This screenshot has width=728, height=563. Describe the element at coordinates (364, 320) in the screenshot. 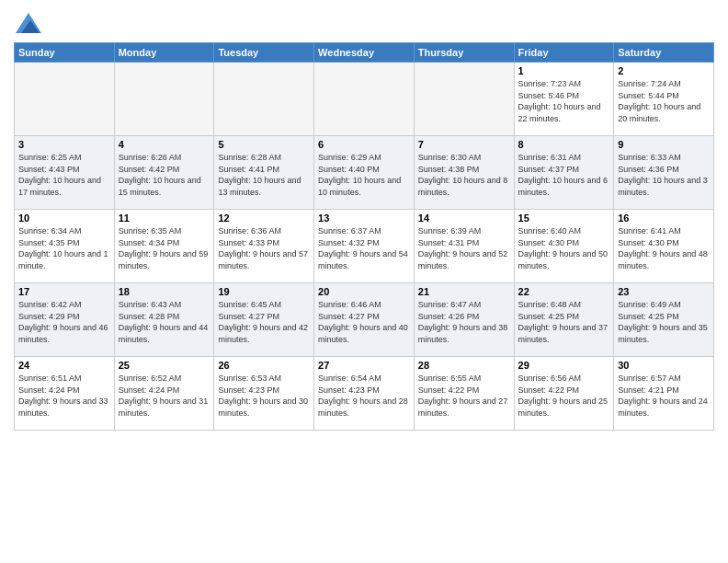

I see `calendar-cell: 20Sunrise: 6:46 AM Sunset: 4:27 PM Dayli…` at that location.